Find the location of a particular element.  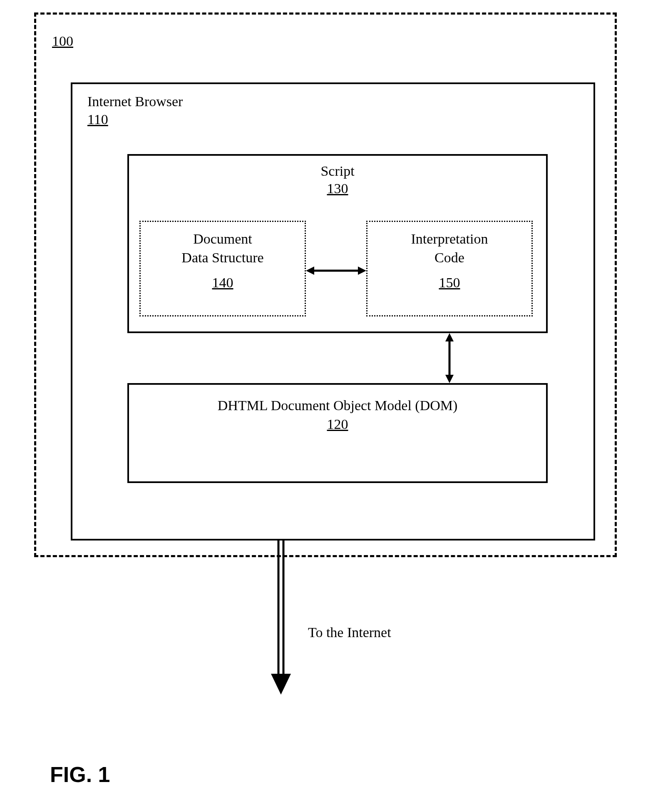

script-number: 130 is located at coordinates (338, 189).